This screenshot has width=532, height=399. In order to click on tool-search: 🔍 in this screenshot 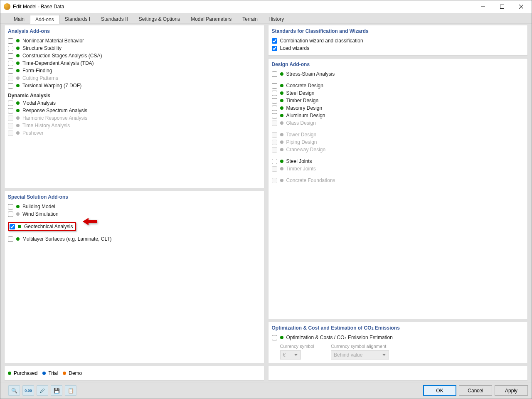, I will do `click(14, 391)`.